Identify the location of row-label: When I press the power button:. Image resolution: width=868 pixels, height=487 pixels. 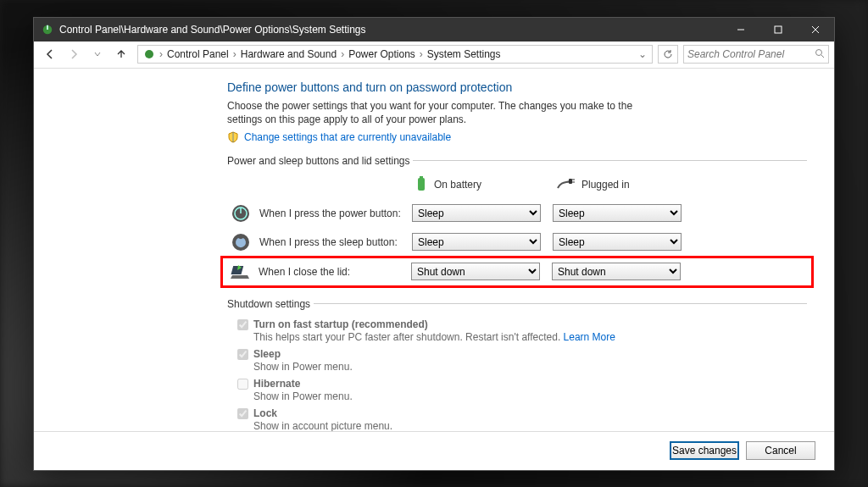
(331, 213).